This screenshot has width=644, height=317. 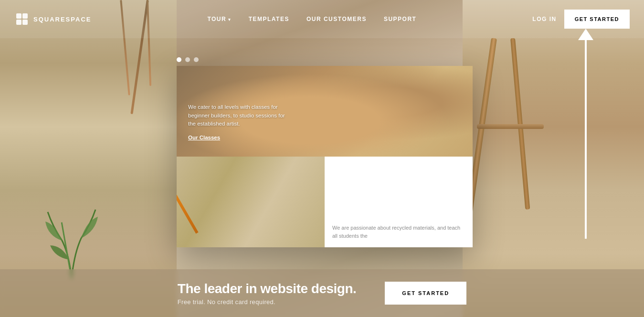 What do you see at coordinates (544, 19) in the screenshot?
I see `login-button: LOG IN` at bounding box center [544, 19].